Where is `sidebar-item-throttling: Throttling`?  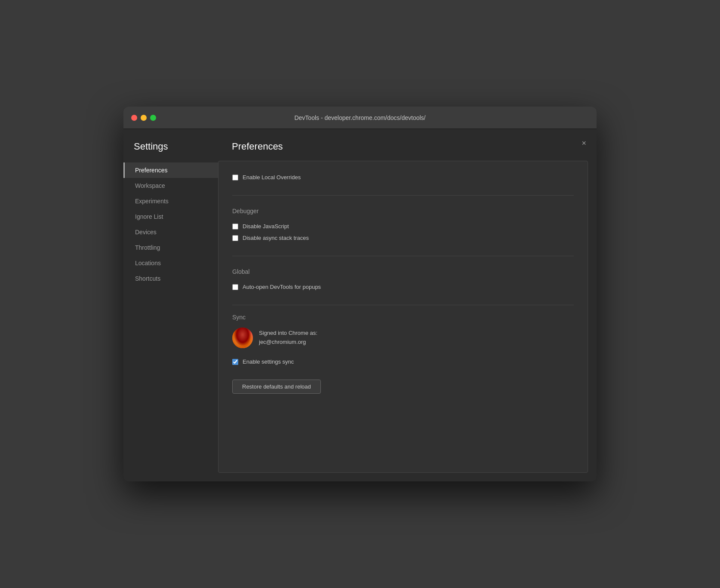
sidebar-item-throttling: Throttling is located at coordinates (171, 248).